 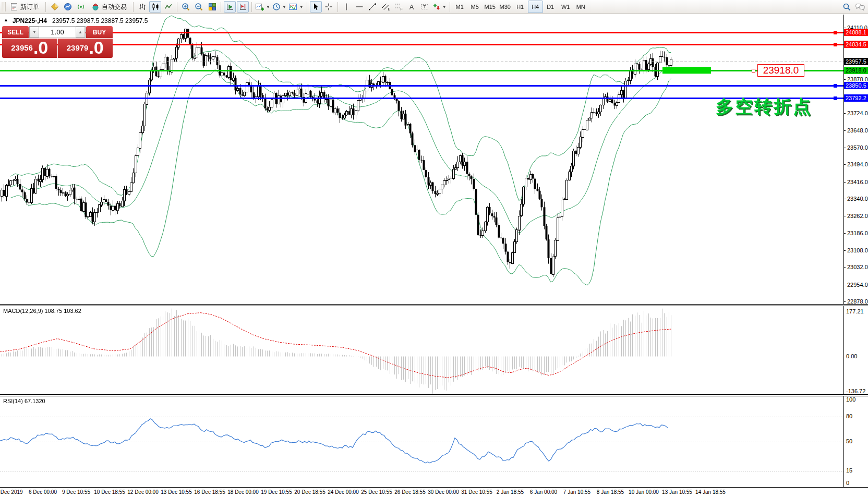 I want to click on arrows-icon, so click(x=437, y=7).